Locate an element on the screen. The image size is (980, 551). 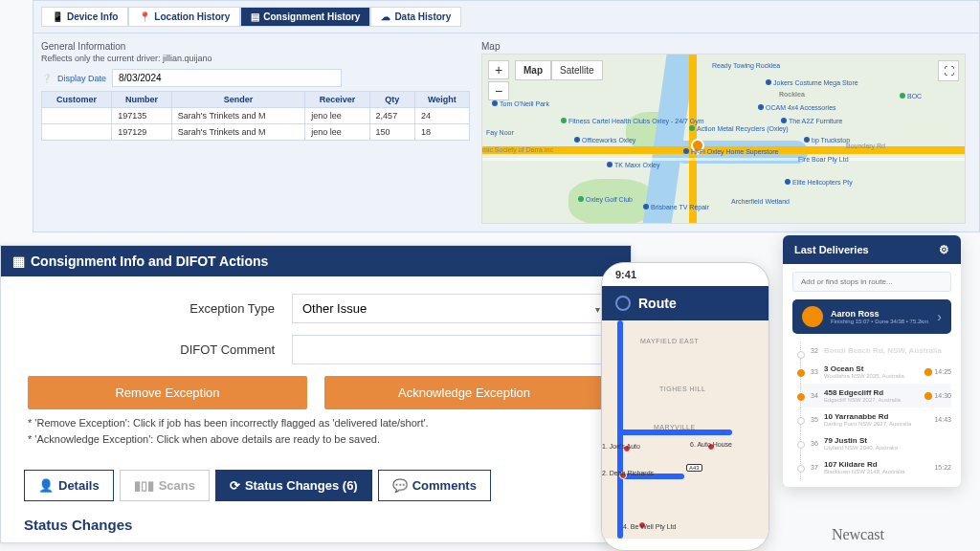
phone-icon: 📱 is located at coordinates (57, 17).